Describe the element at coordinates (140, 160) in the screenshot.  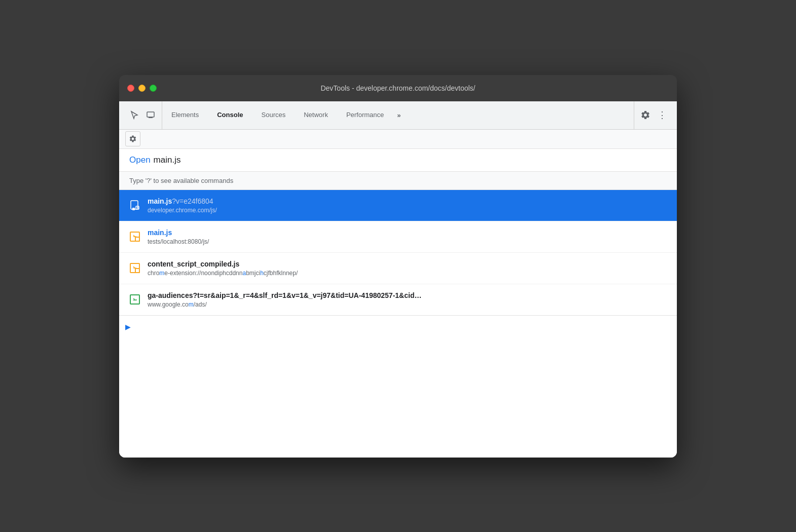
I see `command-prefix: Open` at that location.